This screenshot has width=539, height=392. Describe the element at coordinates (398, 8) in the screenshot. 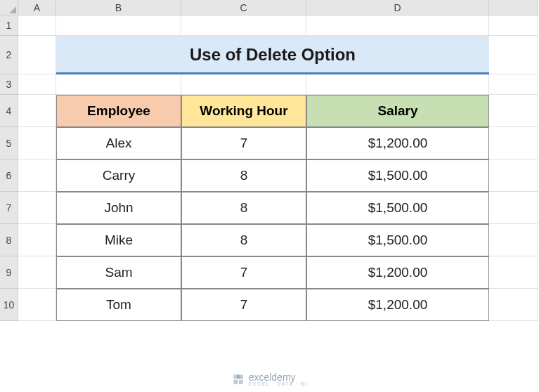

I see `col-header-D: D` at that location.